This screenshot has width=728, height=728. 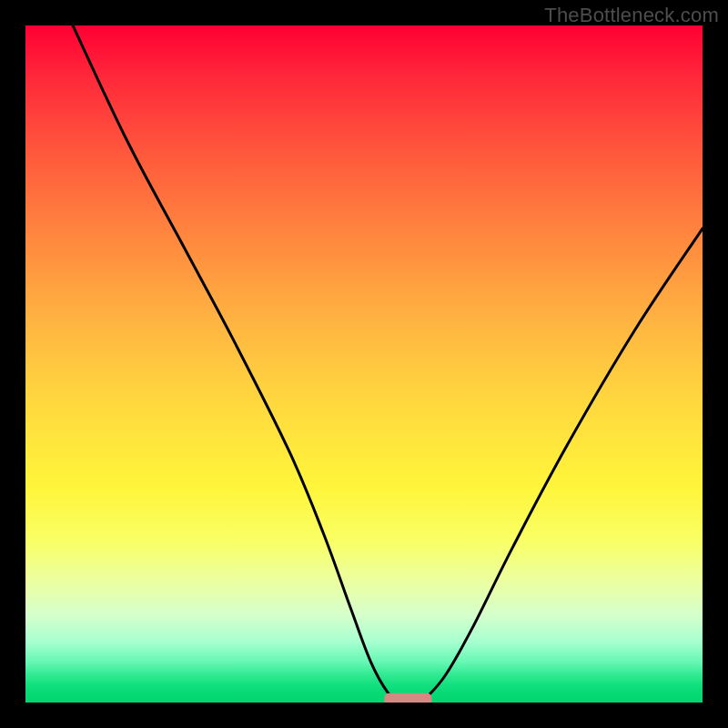 I want to click on optimal-marker, so click(x=408, y=698).